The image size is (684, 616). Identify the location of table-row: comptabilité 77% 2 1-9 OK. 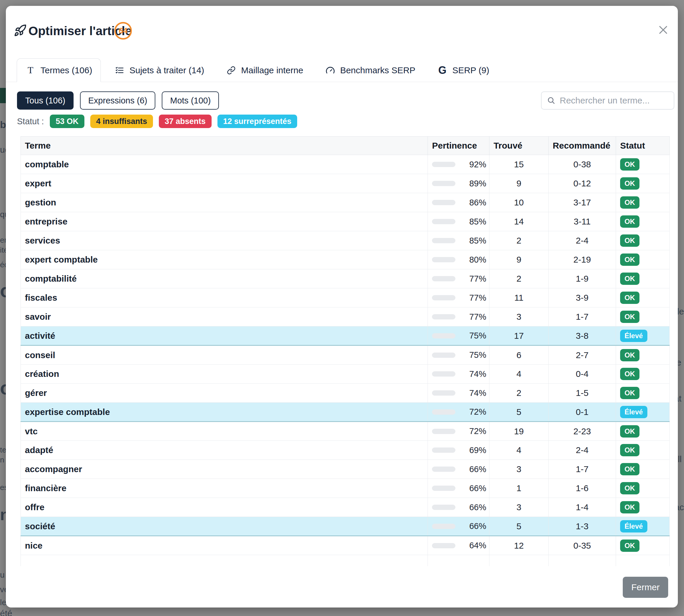
(345, 279).